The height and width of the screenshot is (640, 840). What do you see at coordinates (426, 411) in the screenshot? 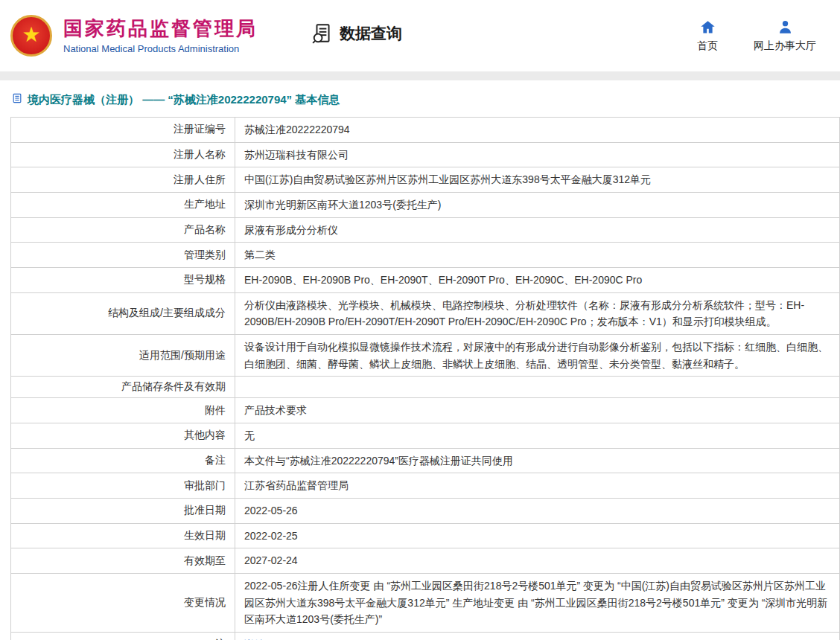
I see `table-row: 附件 产品技术要求` at bounding box center [426, 411].